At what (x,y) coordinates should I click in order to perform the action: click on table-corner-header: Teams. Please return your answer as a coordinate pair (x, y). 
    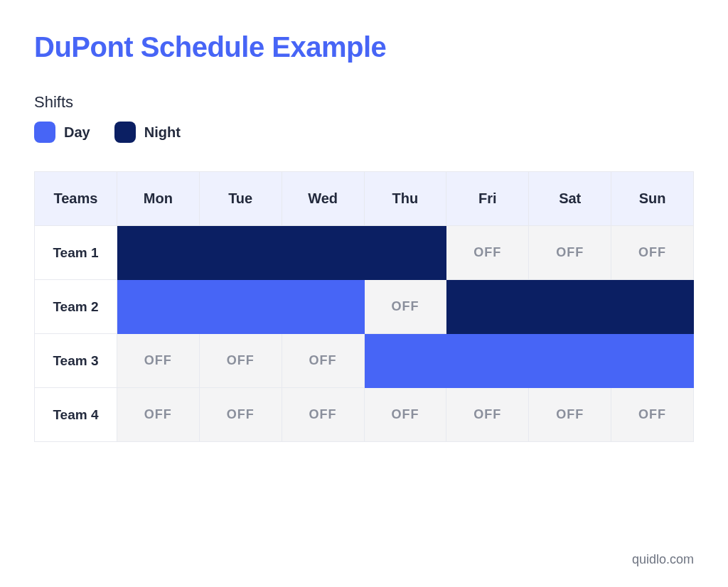
    Looking at the image, I should click on (76, 199).